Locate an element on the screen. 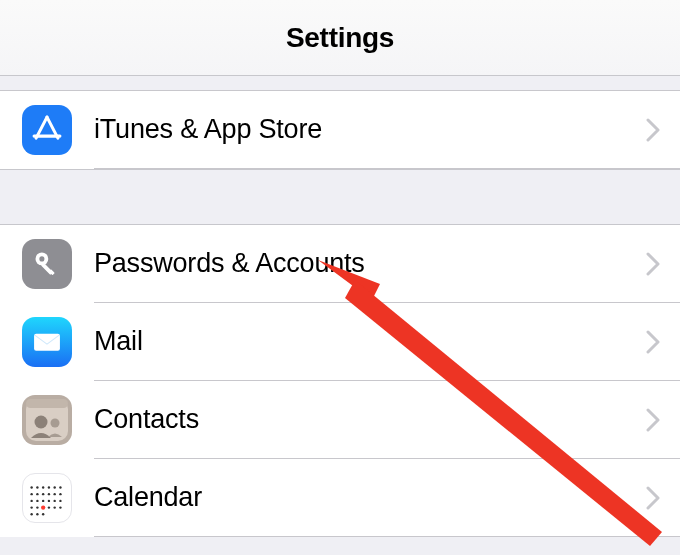  settings-row-label: Calendar is located at coordinates (370, 498).